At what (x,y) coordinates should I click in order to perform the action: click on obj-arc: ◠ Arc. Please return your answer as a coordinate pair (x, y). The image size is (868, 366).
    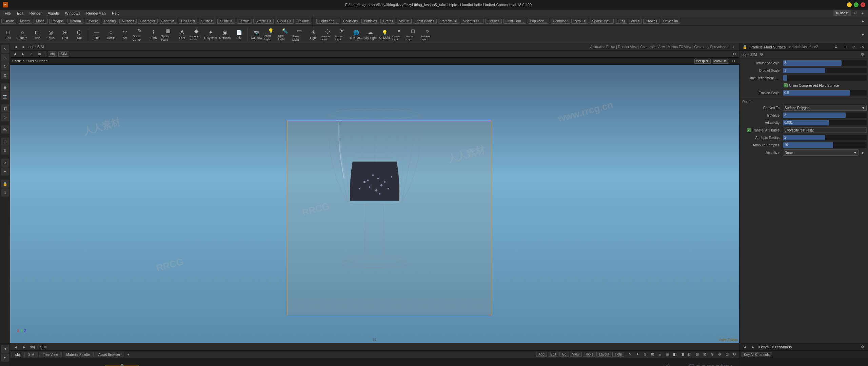
    Looking at the image, I should click on (125, 35).